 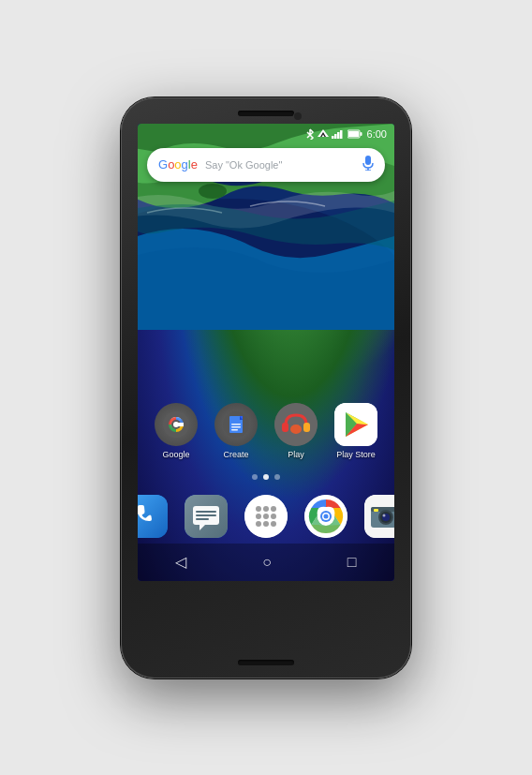 What do you see at coordinates (323, 134) in the screenshot?
I see `wifi-icon` at bounding box center [323, 134].